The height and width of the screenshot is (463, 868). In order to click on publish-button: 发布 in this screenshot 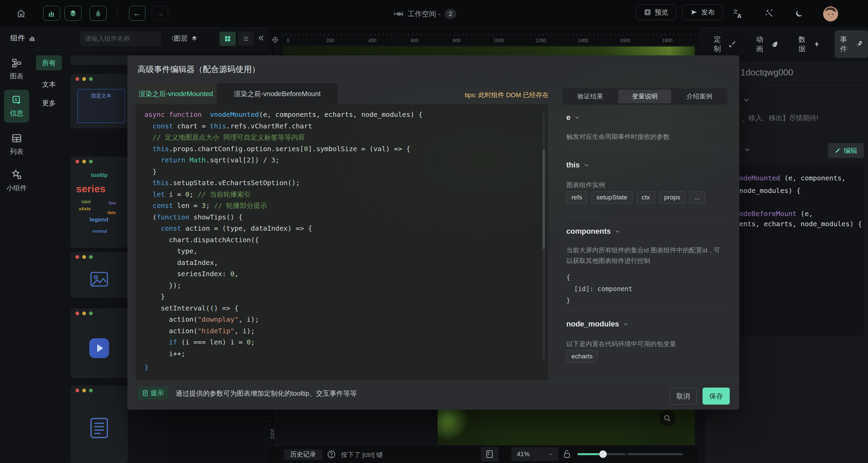, I will do `click(703, 12)`.